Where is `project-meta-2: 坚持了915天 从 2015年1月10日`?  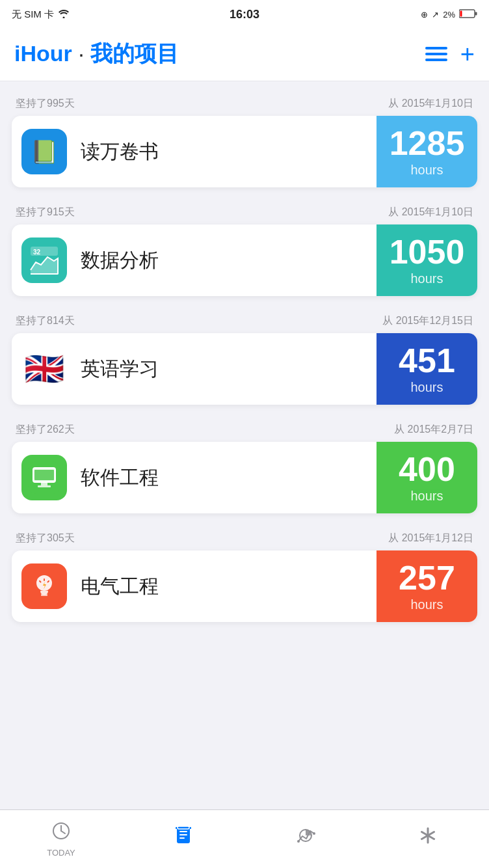
project-meta-2: 坚持了915天 从 2015年1月10日 is located at coordinates (244, 215).